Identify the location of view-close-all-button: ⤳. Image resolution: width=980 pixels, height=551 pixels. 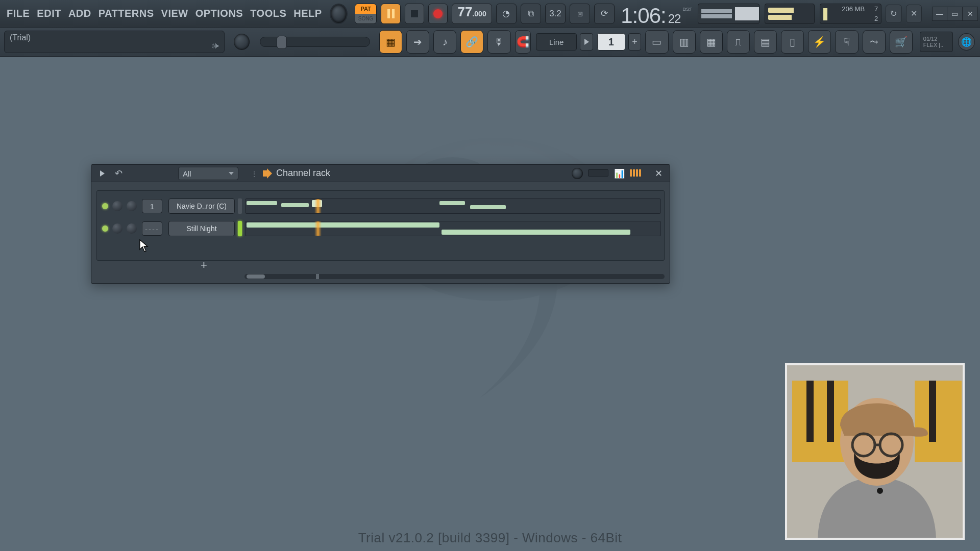
(874, 42).